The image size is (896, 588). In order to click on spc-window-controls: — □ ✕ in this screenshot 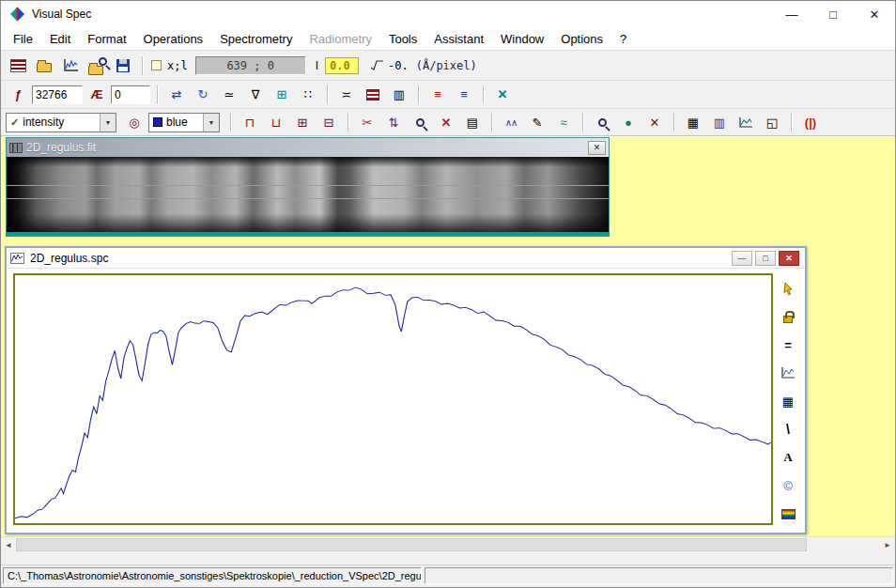, I will do `click(766, 258)`.